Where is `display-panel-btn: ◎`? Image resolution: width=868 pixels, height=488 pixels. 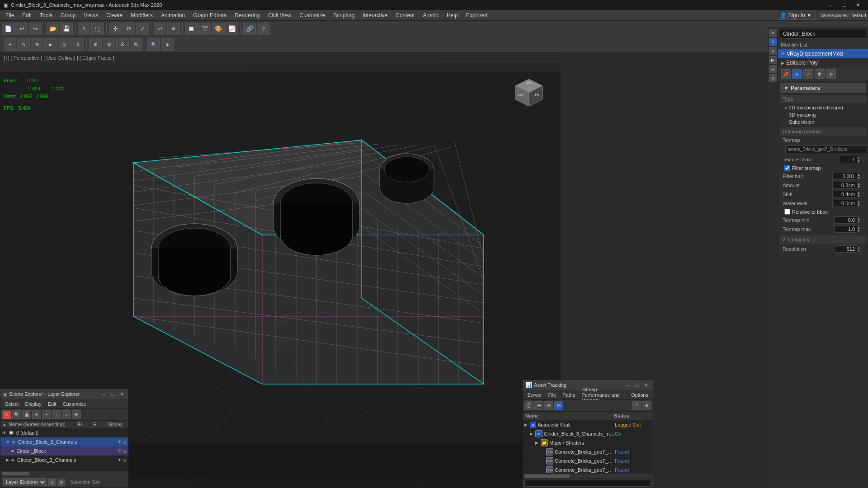
display-panel-btn: ◎ is located at coordinates (64, 45).